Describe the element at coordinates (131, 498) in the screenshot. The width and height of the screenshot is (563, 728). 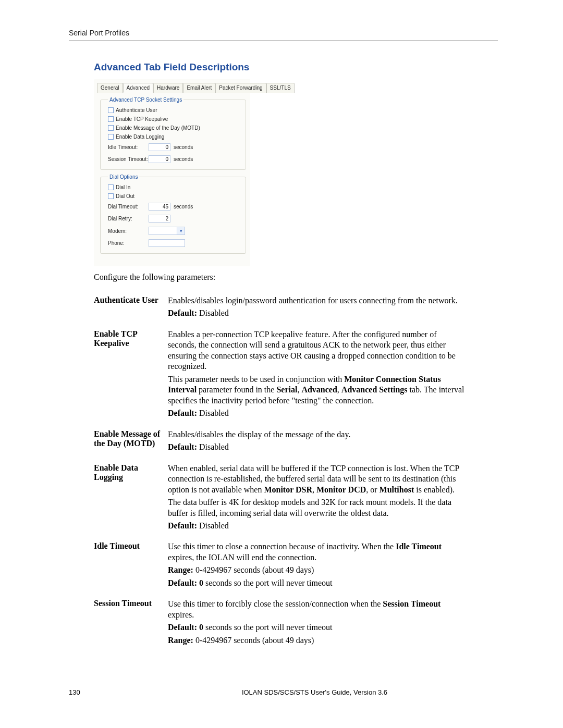
I see `term-data-logging: Enable Data Logging` at that location.